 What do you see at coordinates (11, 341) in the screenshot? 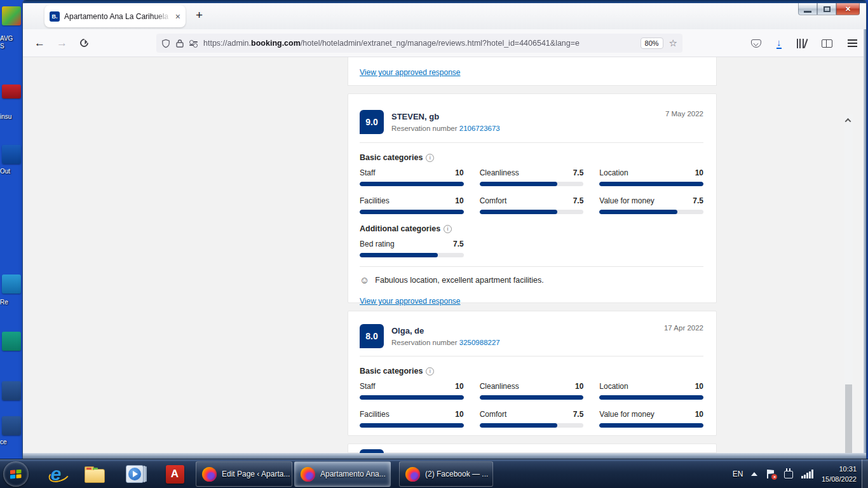
I see `desktop-icon-teal` at bounding box center [11, 341].